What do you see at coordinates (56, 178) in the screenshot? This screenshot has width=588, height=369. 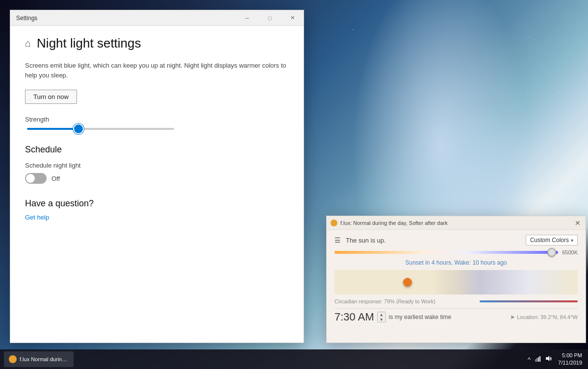 I see `toggle-state-text: Off` at bounding box center [56, 178].